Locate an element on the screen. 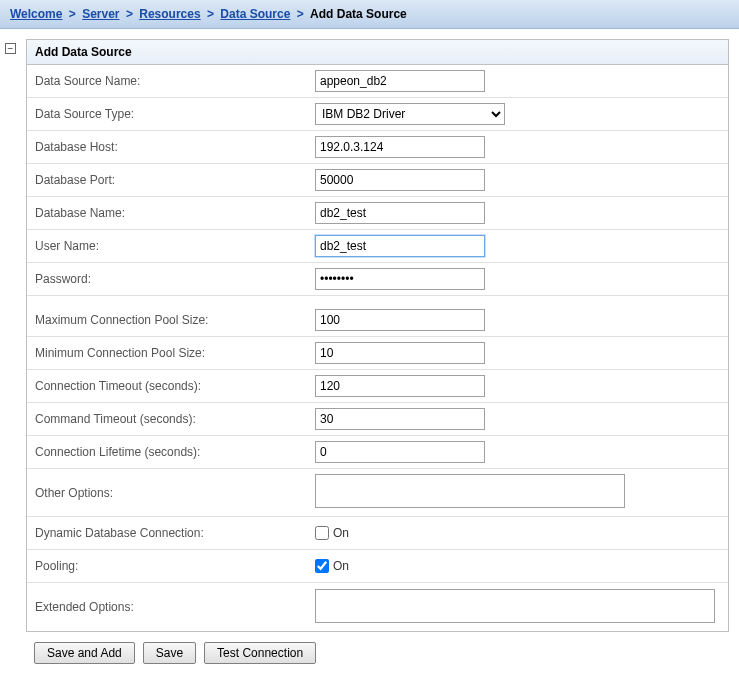 The image size is (739, 678). conn-lifetime-input is located at coordinates (400, 452).